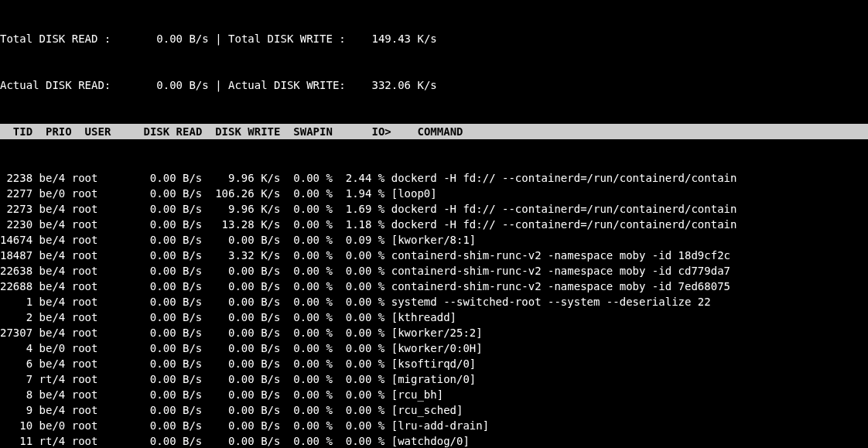 This screenshot has width=868, height=448. I want to click on actual-disk-read-value: 0.00 B/s, so click(183, 85).